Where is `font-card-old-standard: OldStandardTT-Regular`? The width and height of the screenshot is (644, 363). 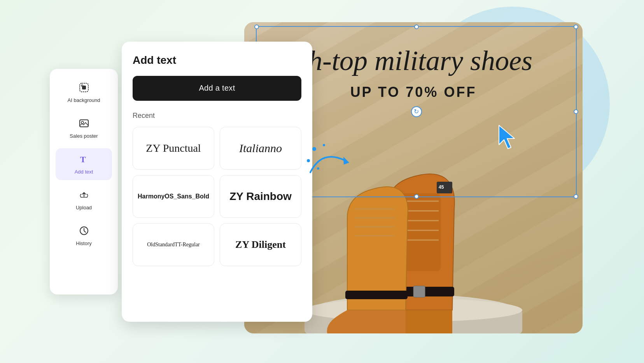 font-card-old-standard: OldStandardTT-Regular is located at coordinates (173, 245).